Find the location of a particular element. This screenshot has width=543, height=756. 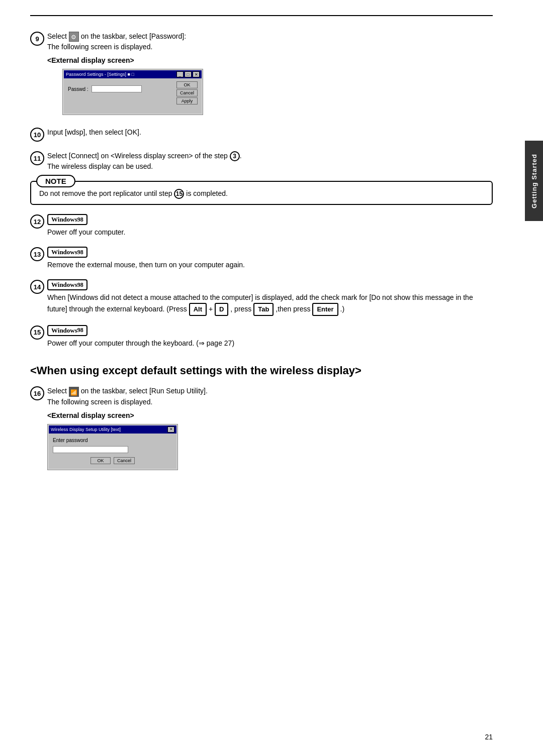

step-14-text: When [Windows did not detect a mouse att… is located at coordinates (270, 304).